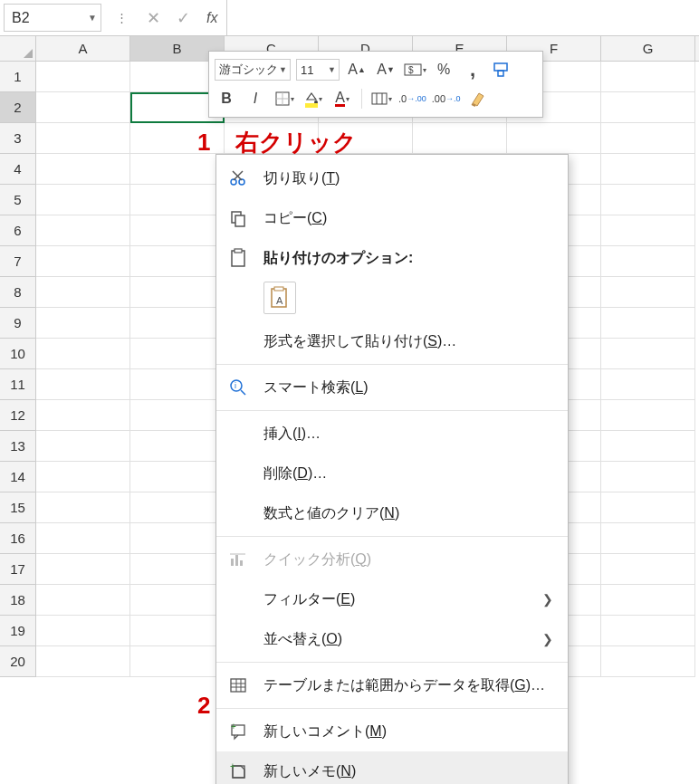  I want to click on fx-icon: fx, so click(212, 18).